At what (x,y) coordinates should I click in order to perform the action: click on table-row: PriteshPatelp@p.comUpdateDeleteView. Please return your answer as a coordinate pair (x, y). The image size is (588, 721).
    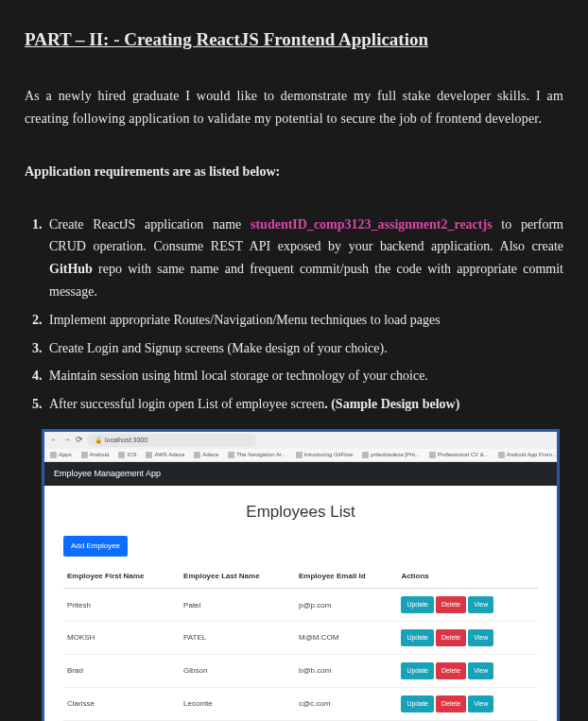
    Looking at the image, I should click on (301, 605).